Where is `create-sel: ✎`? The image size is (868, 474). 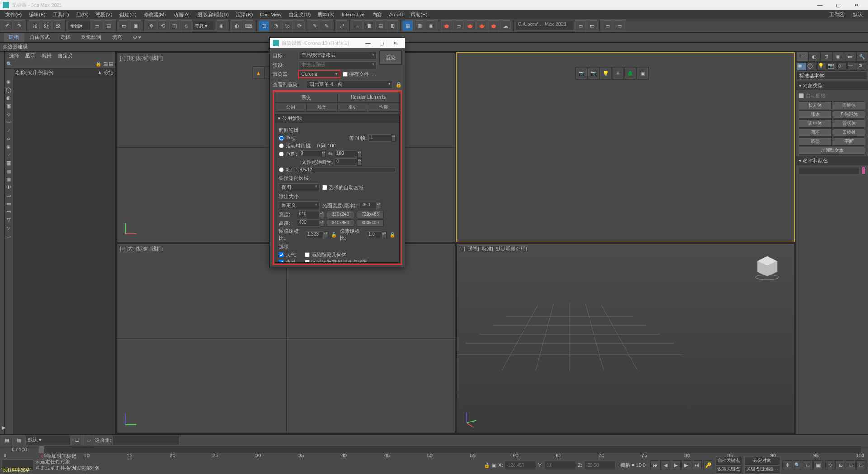
create-sel: ✎ is located at coordinates (326, 26).